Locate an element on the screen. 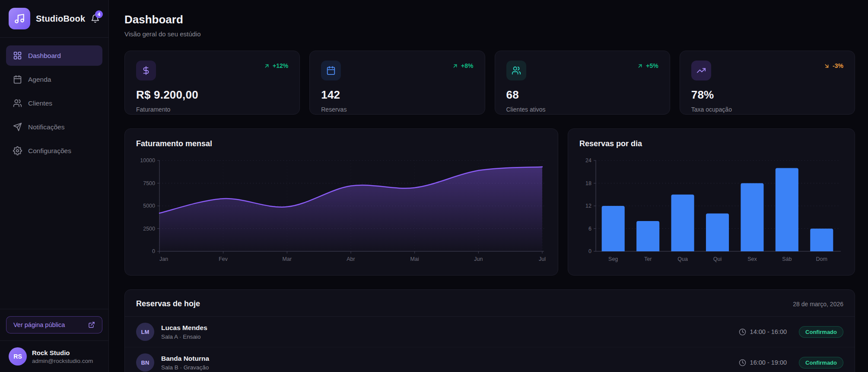  reservation-info: Banda Noturna Sala B · Gravação is located at coordinates (185, 362).